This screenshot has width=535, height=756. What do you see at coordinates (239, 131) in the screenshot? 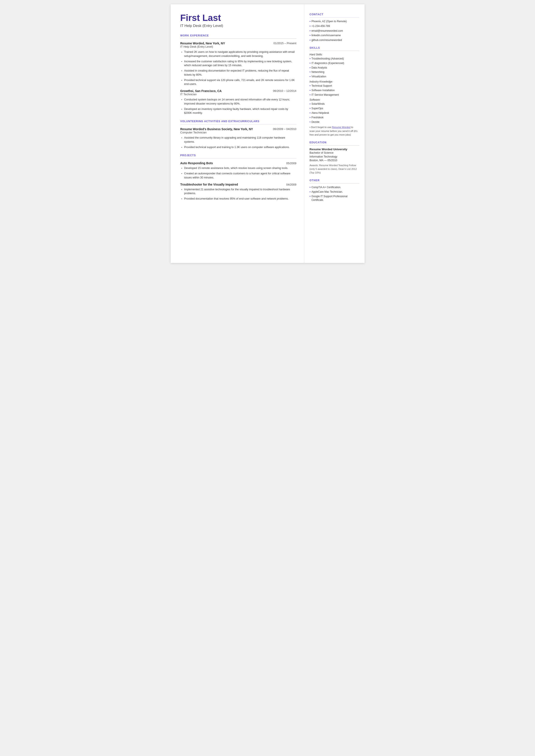
I see `vol-1-header: Resume Worded's Business Society, New Yo…` at bounding box center [239, 131].